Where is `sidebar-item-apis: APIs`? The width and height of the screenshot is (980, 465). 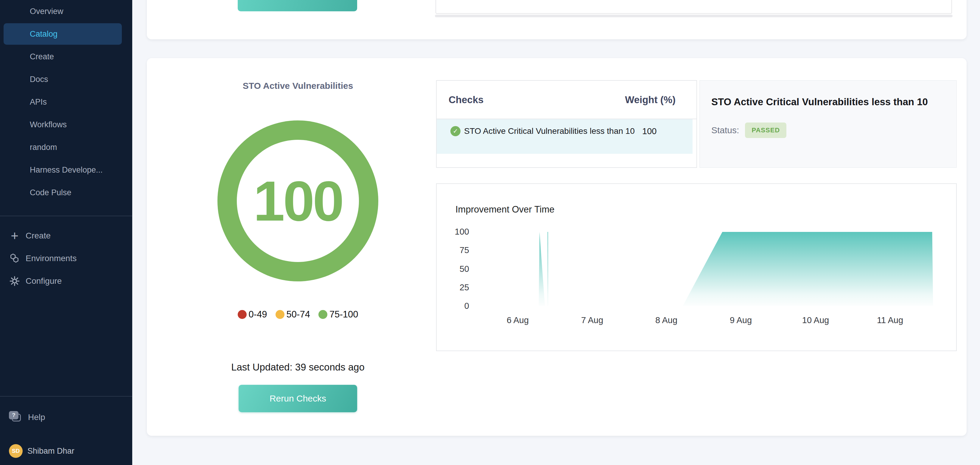
sidebar-item-apis: APIs is located at coordinates (66, 102).